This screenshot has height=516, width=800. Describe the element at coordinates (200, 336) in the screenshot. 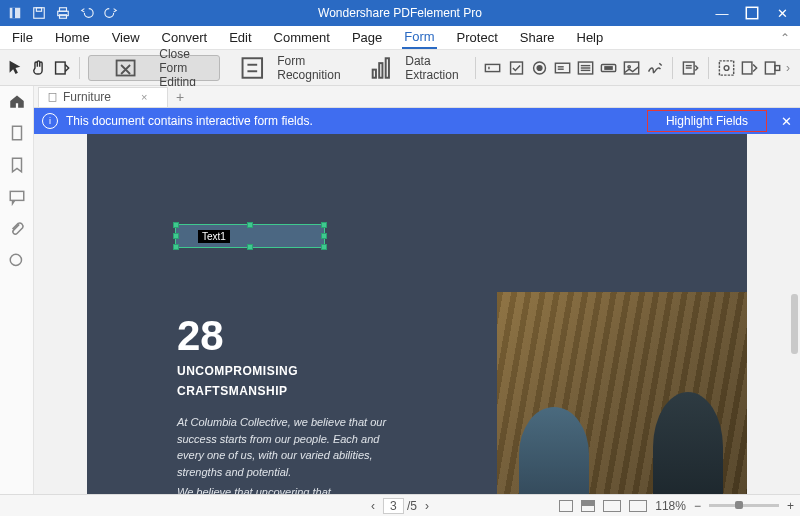

I see `page-big-number: 28` at that location.